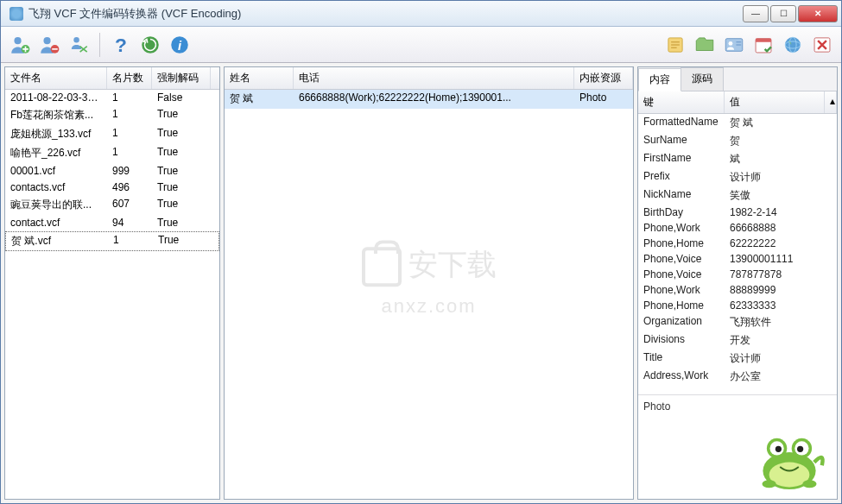 This screenshot has width=842, height=504. Describe the element at coordinates (681, 178) in the screenshot. I see `detail-key: Prefix` at that location.